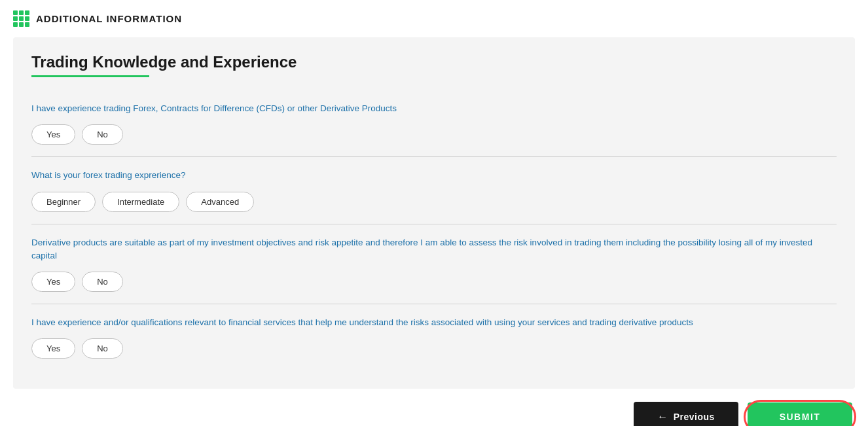  What do you see at coordinates (434, 175) in the screenshot?
I see `question-text-2: What is your forex trading exprerience?` at bounding box center [434, 175].